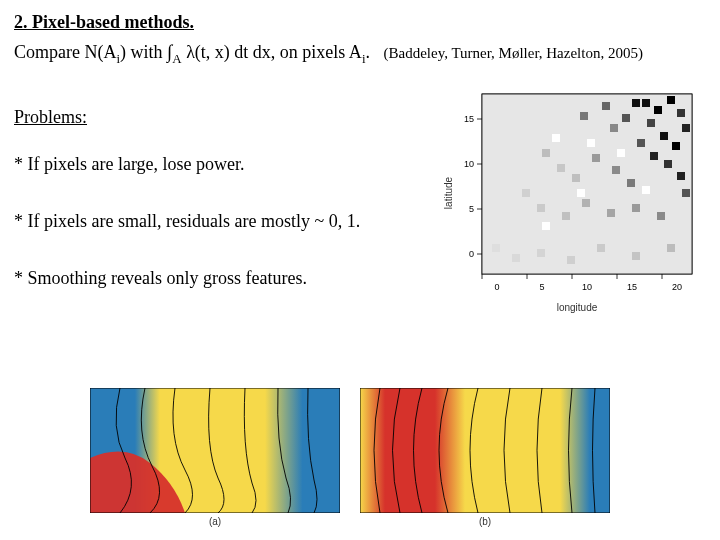 This screenshot has height=540, width=720. What do you see at coordinates (272, 52) in the screenshot?
I see `eq-part: λ(t, x) dt dx, on pixels A` at bounding box center [272, 52].